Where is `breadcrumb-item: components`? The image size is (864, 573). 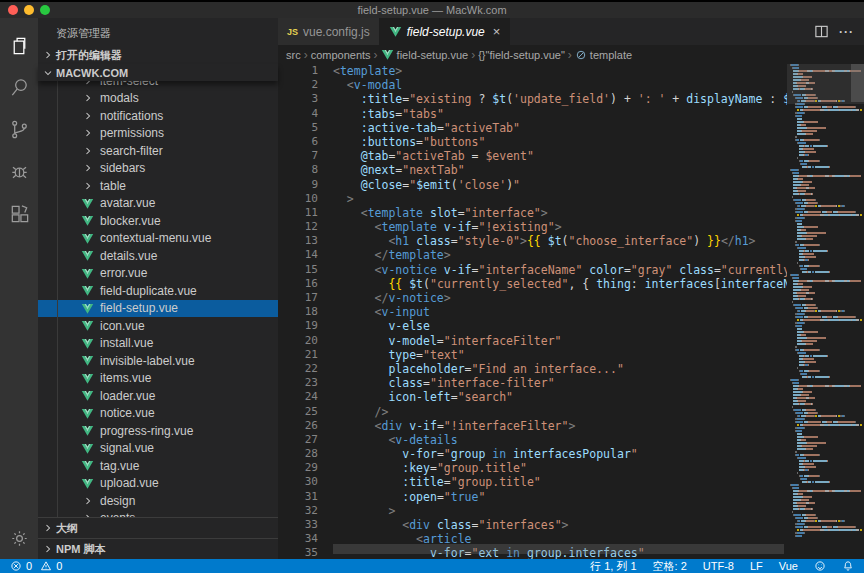 breadcrumb-item: components is located at coordinates (341, 55).